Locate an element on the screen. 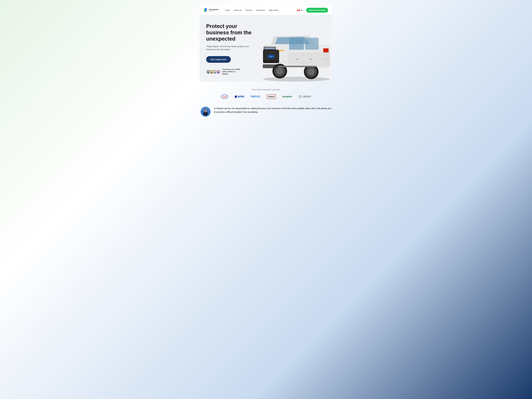  brand-name: INSURANCE is located at coordinates (214, 10).